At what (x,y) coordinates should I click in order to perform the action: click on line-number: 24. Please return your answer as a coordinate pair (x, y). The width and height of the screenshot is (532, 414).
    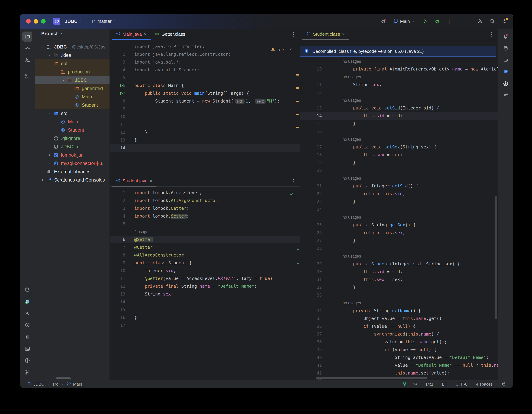
    Looking at the image, I should click on (311, 209).